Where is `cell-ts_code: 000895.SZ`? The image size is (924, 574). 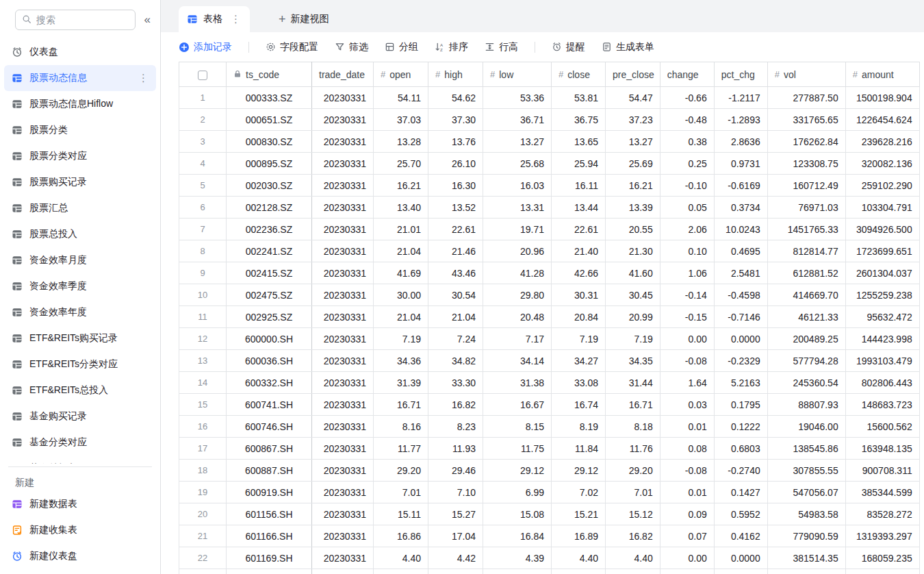
cell-ts_code: 000895.SZ is located at coordinates (270, 164).